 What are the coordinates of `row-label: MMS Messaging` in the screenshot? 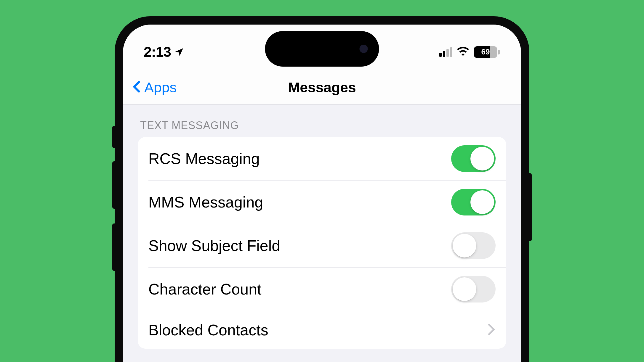 It's located at (206, 202).